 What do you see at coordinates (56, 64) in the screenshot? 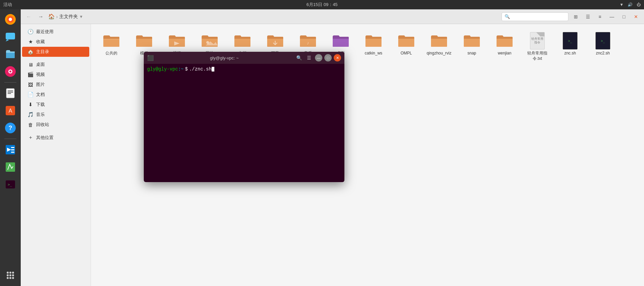
I see `sidebar-item-desktop: 🖥 桌面` at bounding box center [56, 64].